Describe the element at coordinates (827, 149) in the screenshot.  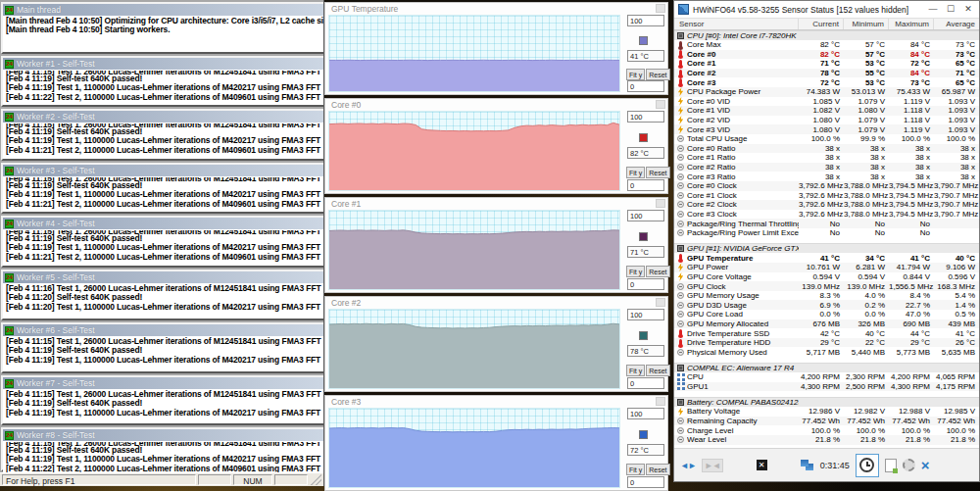
I see `sensor-row: Core #0 Ratio 38 x 38 x 38 x 38 x` at that location.